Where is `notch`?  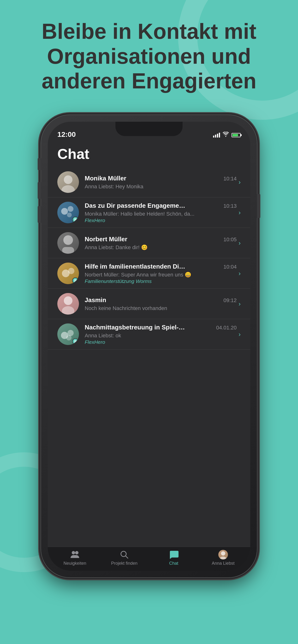
notch is located at coordinates (149, 129).